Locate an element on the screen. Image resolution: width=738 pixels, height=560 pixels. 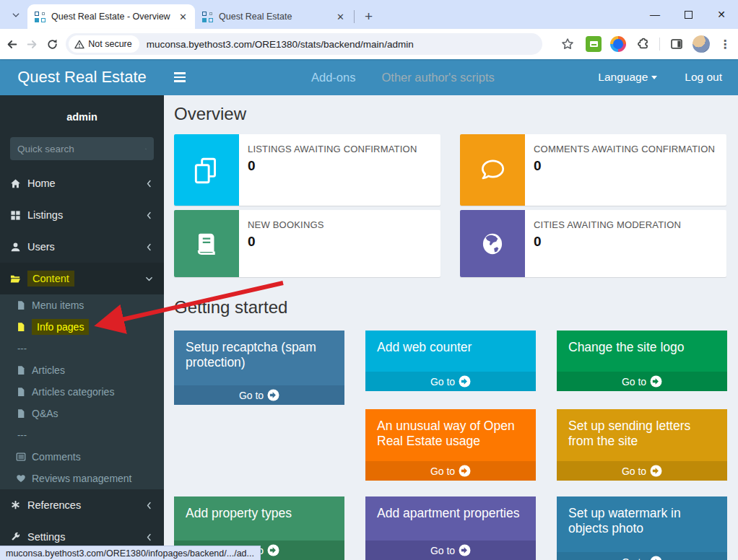
extension-green-button is located at coordinates (594, 44).